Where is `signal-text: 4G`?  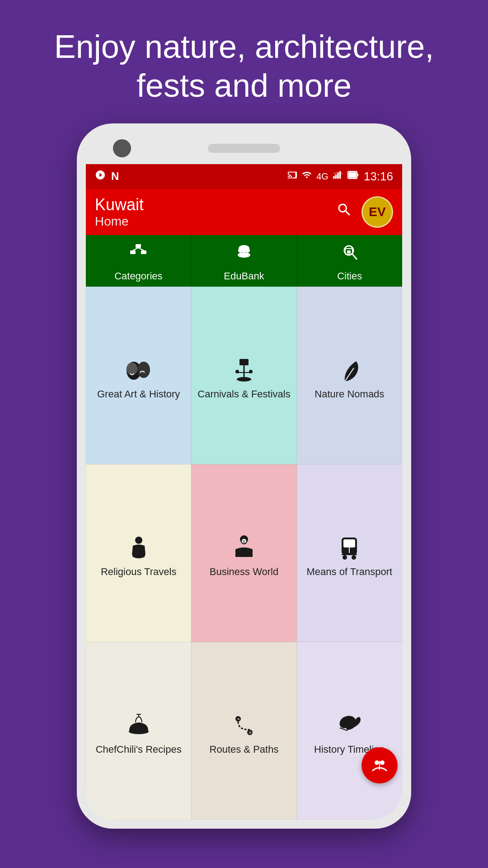 signal-text: 4G is located at coordinates (323, 176).